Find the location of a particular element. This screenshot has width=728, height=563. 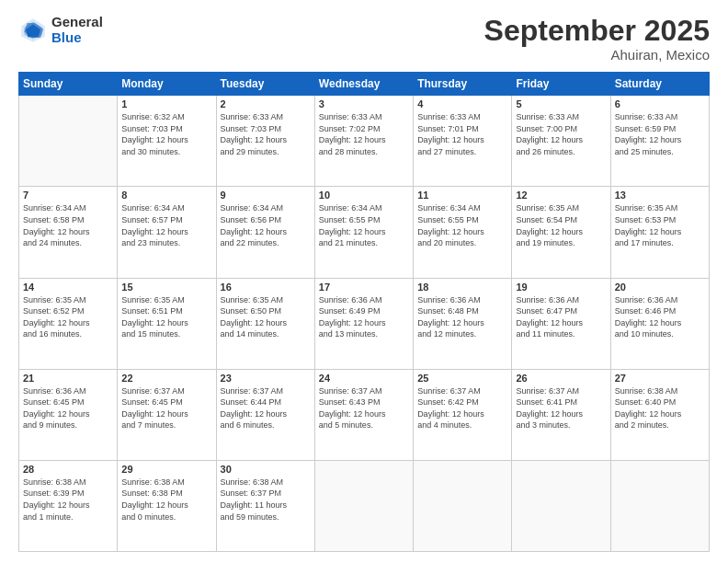

table-row: 27Sunrise: 6:38 AMSunset: 6:40 PMDayligh… is located at coordinates (660, 414).